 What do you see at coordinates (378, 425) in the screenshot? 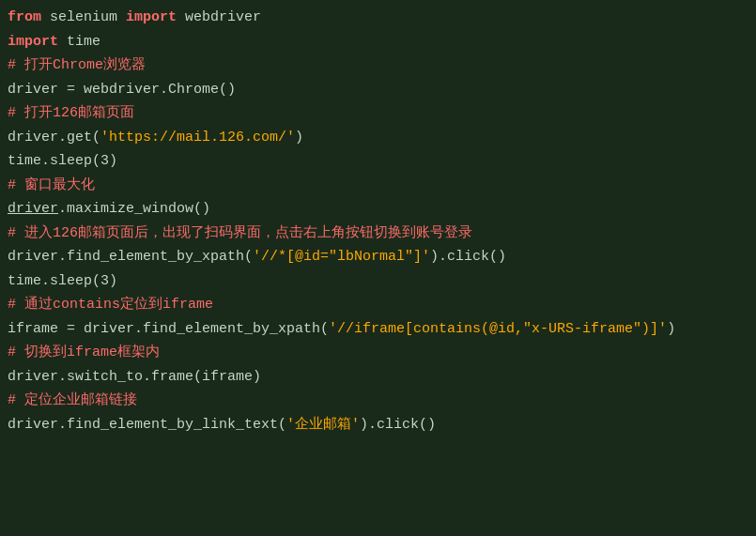
I see `code-line-18: driver.find_element_by_link_text('企业邮箱')…` at bounding box center [378, 425].